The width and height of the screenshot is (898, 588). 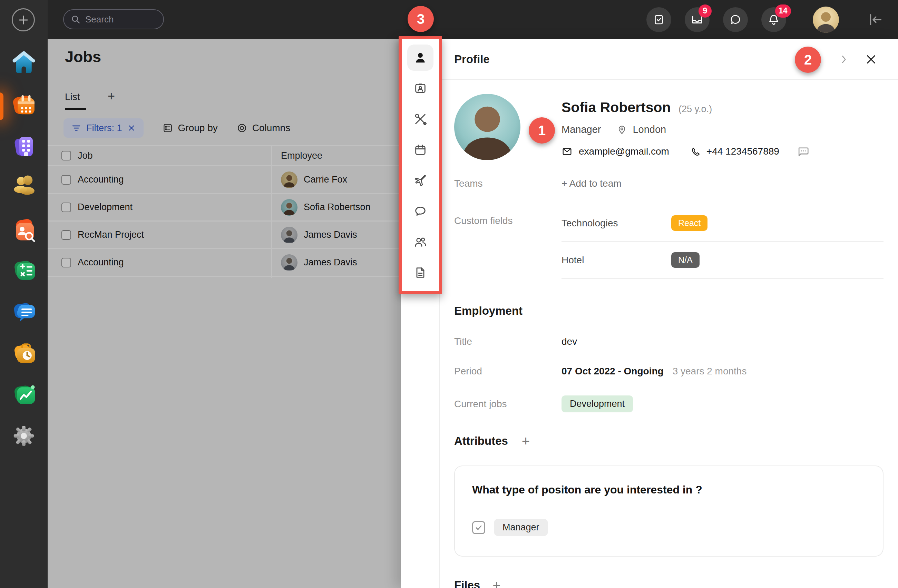 I want to click on add-button, so click(x=23, y=20).